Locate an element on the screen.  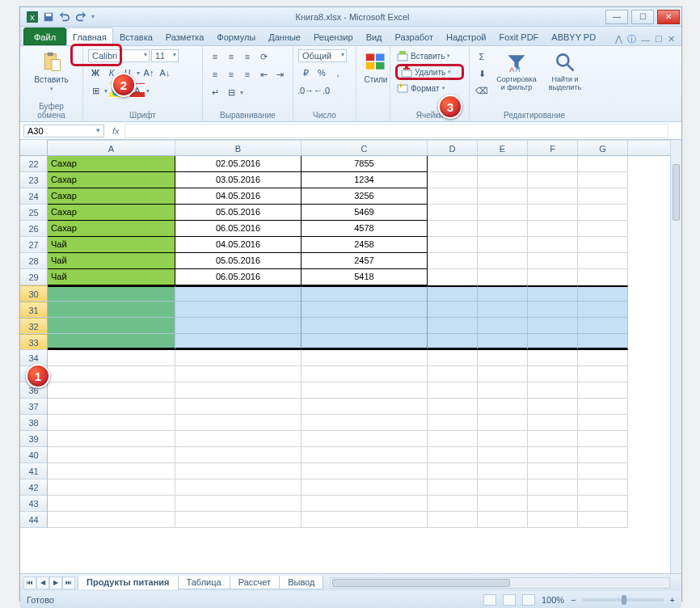
percent-icon: % is located at coordinates (322, 73).